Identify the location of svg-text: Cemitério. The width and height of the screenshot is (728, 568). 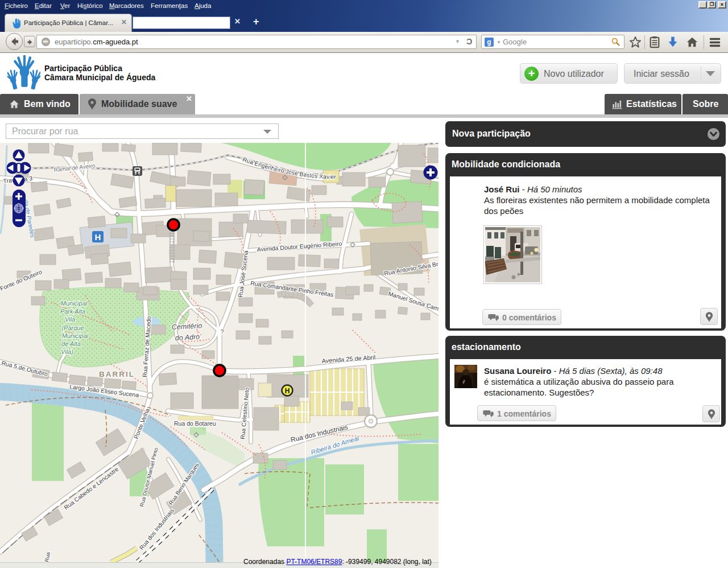
(187, 327).